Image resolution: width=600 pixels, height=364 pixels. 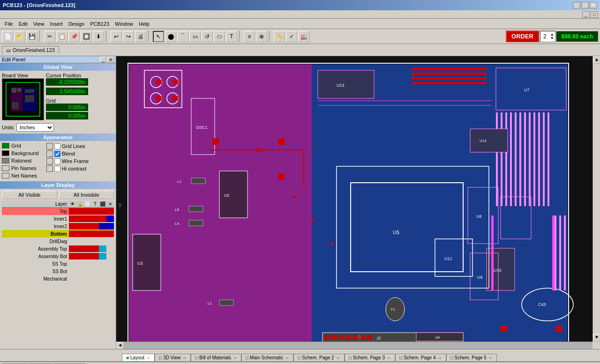 What do you see at coordinates (58, 256) in the screenshot?
I see `layer-assbot-row: Assembly Bot` at bounding box center [58, 256].